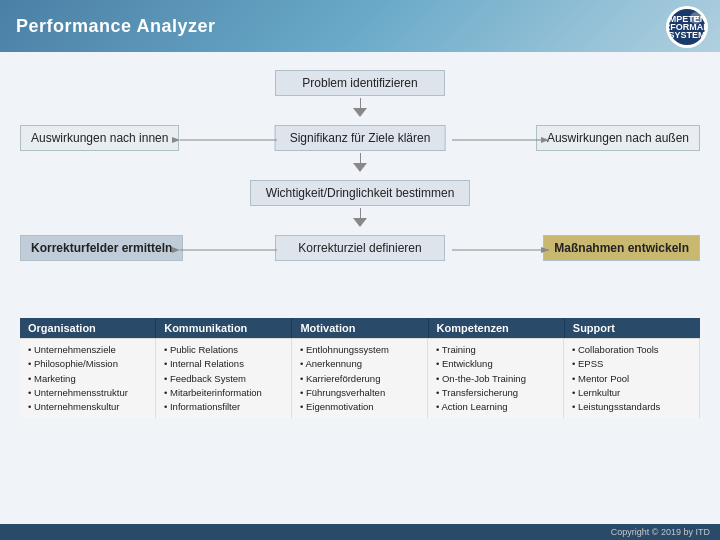  I want to click on arrow-innen, so click(224, 140).